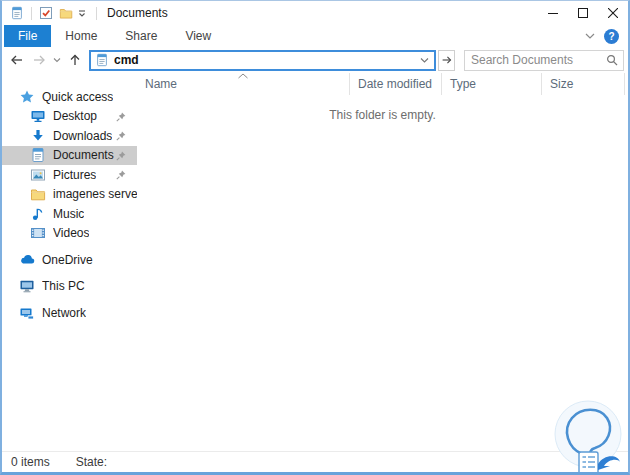  What do you see at coordinates (28, 36) in the screenshot?
I see `tab-file: File` at bounding box center [28, 36].